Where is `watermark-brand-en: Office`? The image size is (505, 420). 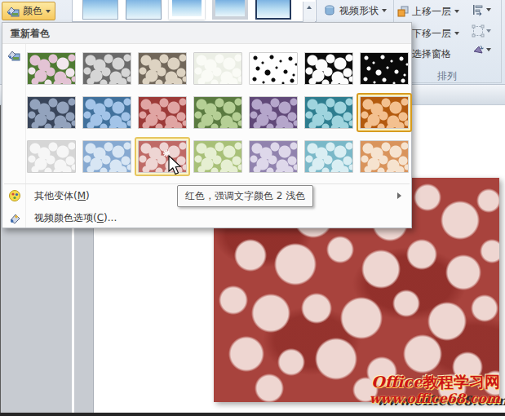
watermark-brand-en: Office is located at coordinates (396, 382).